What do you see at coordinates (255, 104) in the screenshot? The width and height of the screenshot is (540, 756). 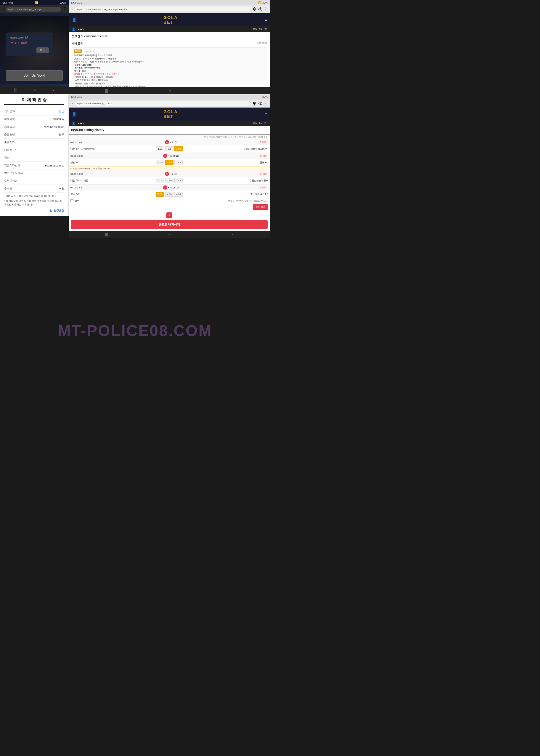 I see `mic-icon-betting: 🎙` at bounding box center [255, 104].